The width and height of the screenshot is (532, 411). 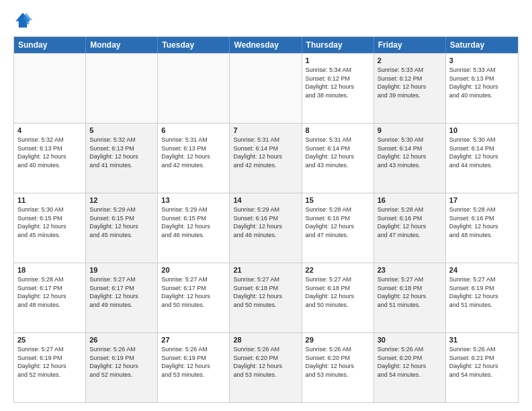 What do you see at coordinates (338, 200) in the screenshot?
I see `day-number: 15` at bounding box center [338, 200].